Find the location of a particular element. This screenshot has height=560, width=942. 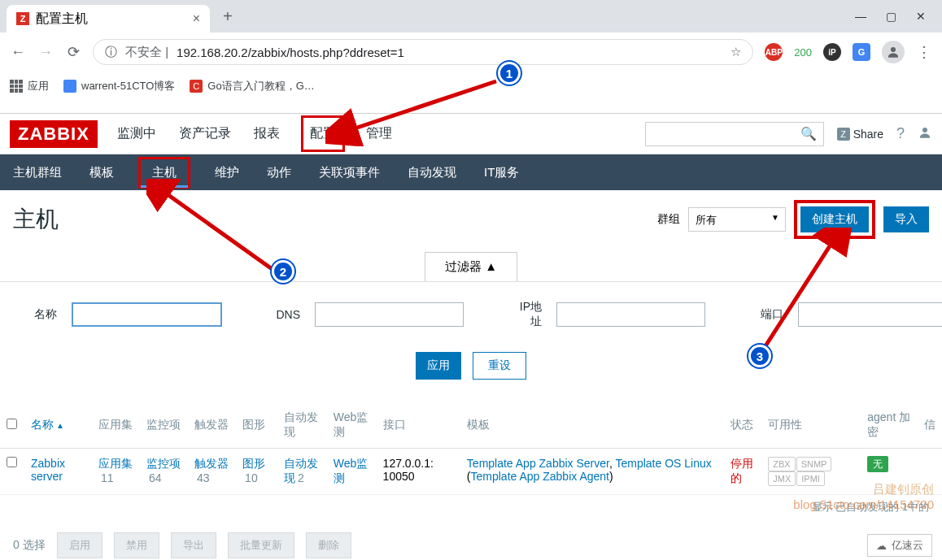

delete-button: 删除 is located at coordinates (329, 545).